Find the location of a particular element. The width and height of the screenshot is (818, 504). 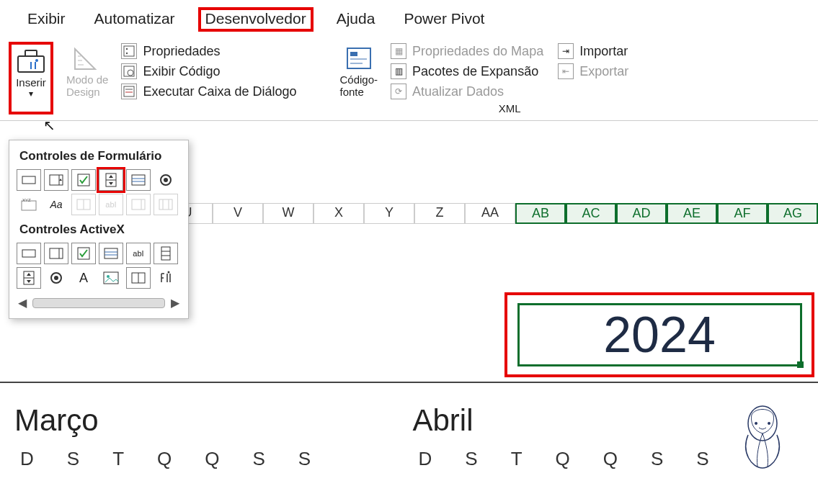

month-march: Março DSTQQSS is located at coordinates (213, 436).